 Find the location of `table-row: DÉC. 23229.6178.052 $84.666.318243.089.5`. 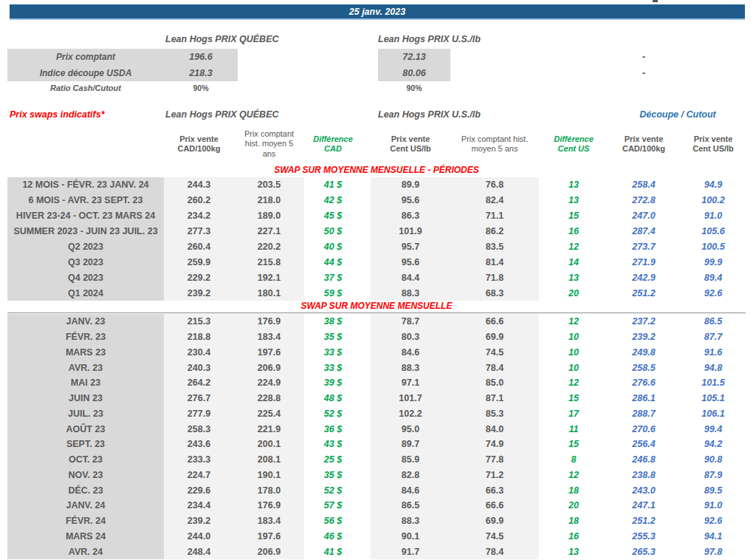

table-row: DÉC. 23229.6178.052 $84.666.318243.089.5 is located at coordinates (378, 491).